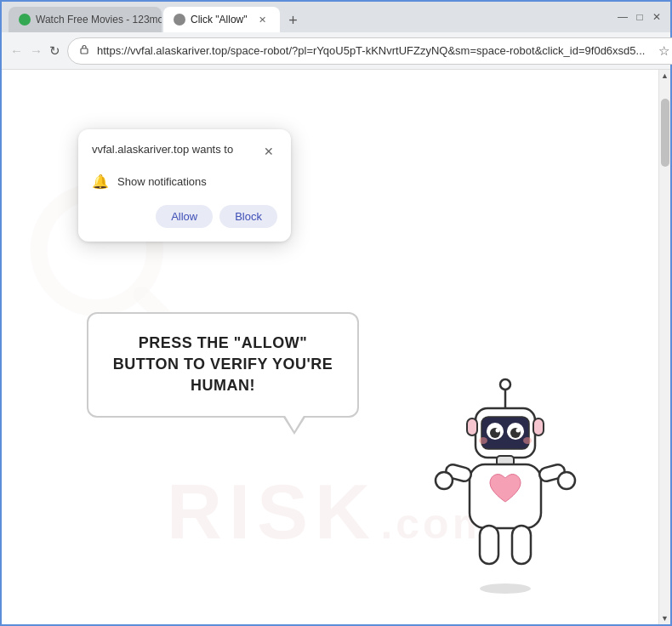  Describe the element at coordinates (162, 150) in the screenshot. I see `popup-title: vvfal.alaskariver.top wants to` at that location.